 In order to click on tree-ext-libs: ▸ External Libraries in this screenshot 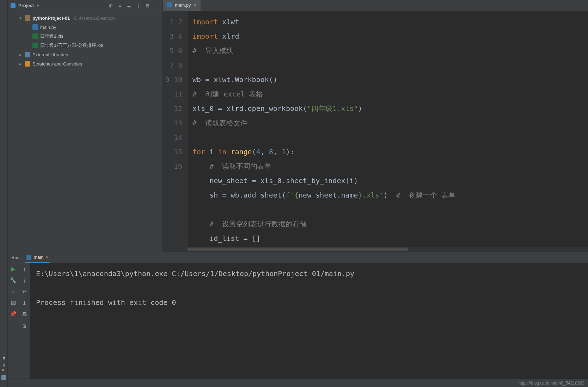, I will do `click(85, 55)`.